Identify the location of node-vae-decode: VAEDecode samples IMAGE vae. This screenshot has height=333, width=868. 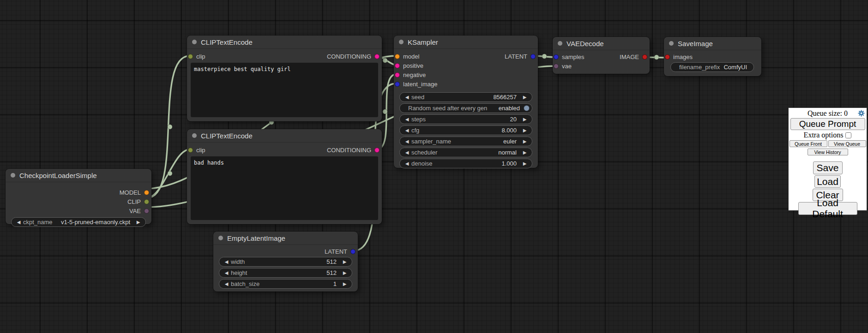
(601, 55).